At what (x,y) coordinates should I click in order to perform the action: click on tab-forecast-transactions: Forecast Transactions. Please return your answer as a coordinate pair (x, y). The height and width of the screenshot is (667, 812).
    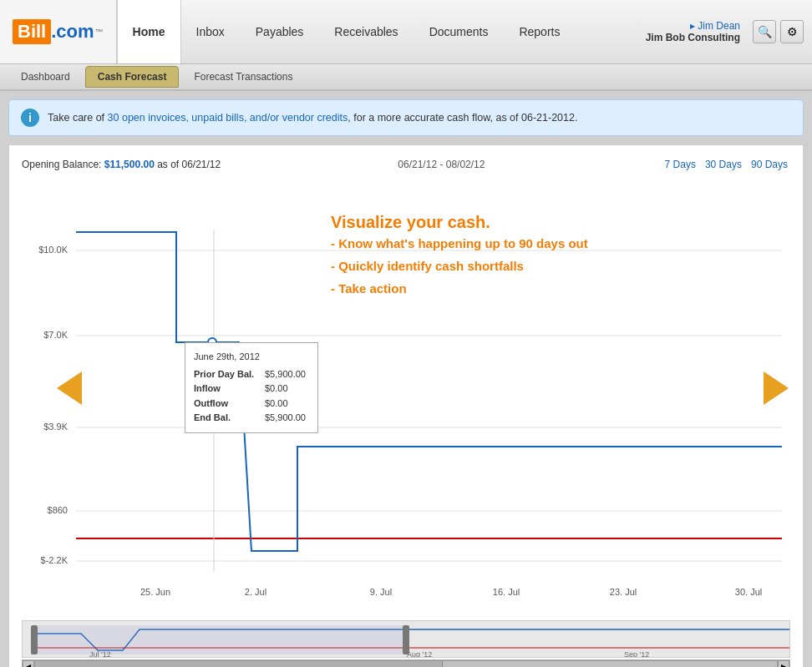
    Looking at the image, I should click on (243, 77).